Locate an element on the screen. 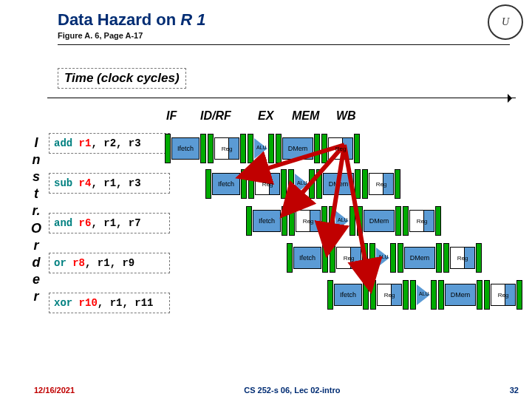  vlabel-char: d is located at coordinates (36, 263).